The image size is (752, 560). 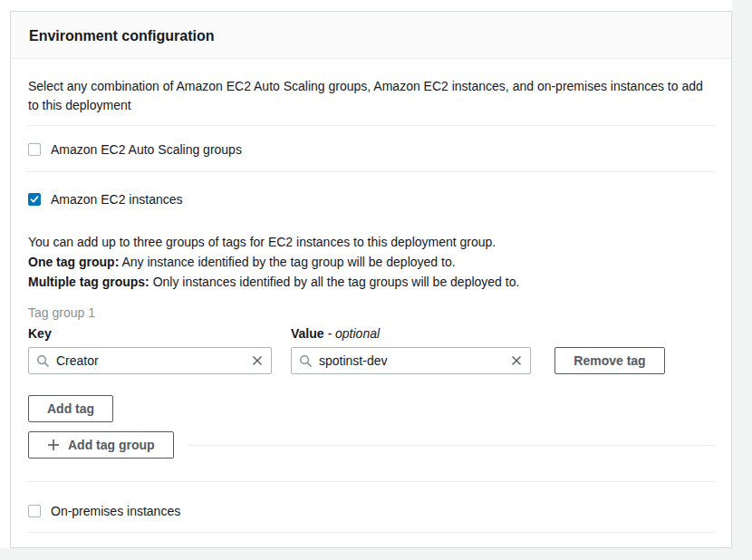 I want to click on value-label: Value, so click(x=308, y=333).